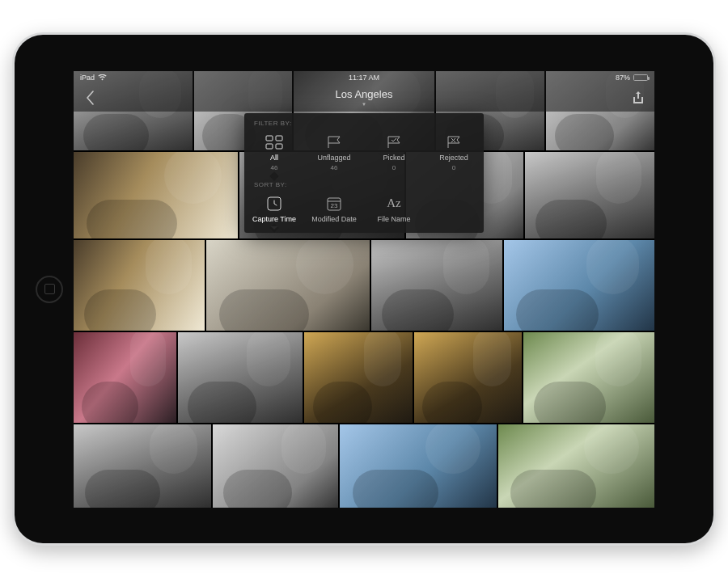  I want to click on chevron-down-icon: ▼, so click(364, 104).